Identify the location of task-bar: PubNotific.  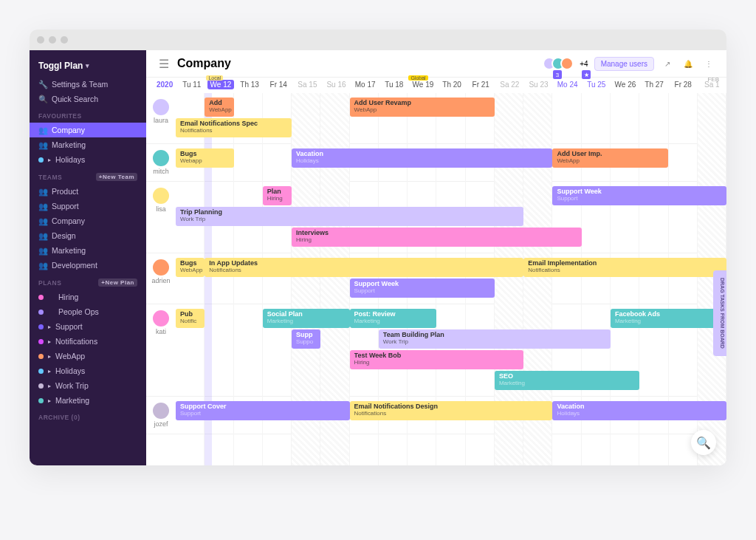
(190, 318).